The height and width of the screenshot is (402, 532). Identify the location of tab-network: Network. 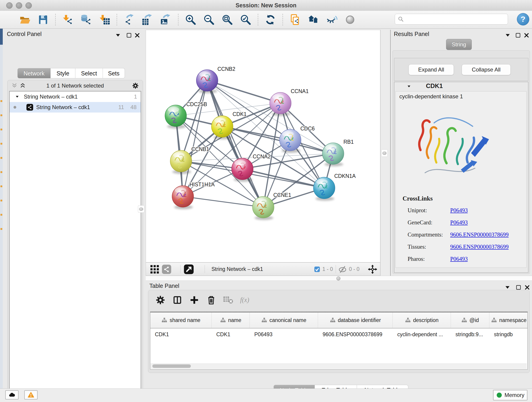
(34, 73).